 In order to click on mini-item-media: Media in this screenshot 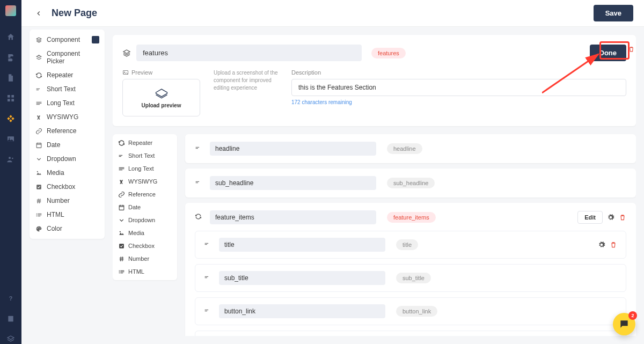, I will do `click(145, 233)`.